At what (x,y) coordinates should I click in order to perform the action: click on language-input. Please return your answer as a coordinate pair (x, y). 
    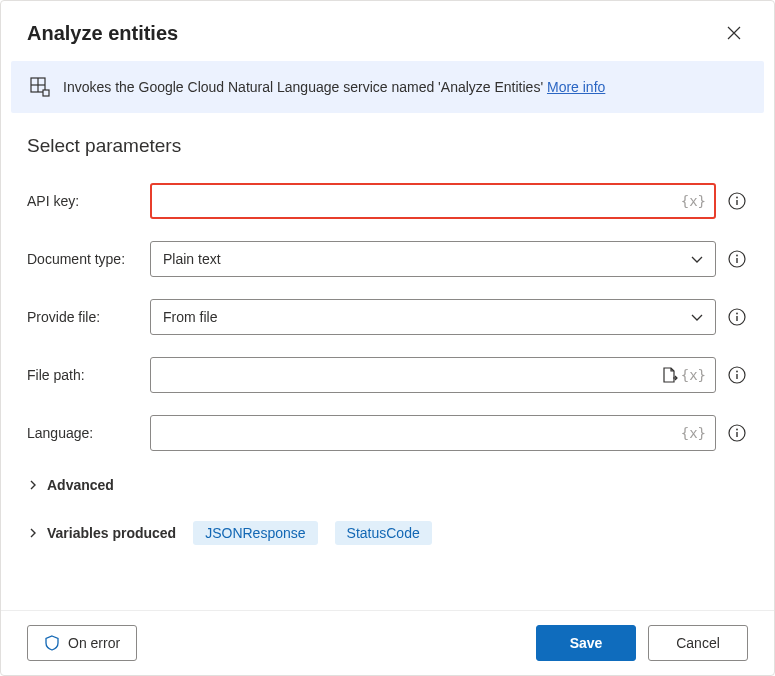
    Looking at the image, I should click on (433, 433).